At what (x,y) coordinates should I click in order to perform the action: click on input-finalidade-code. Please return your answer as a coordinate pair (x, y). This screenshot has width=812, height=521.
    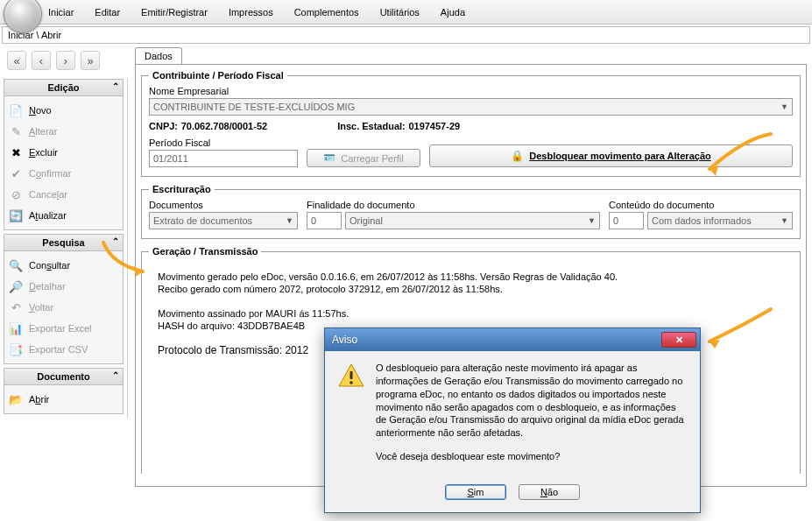
    Looking at the image, I should click on (324, 221).